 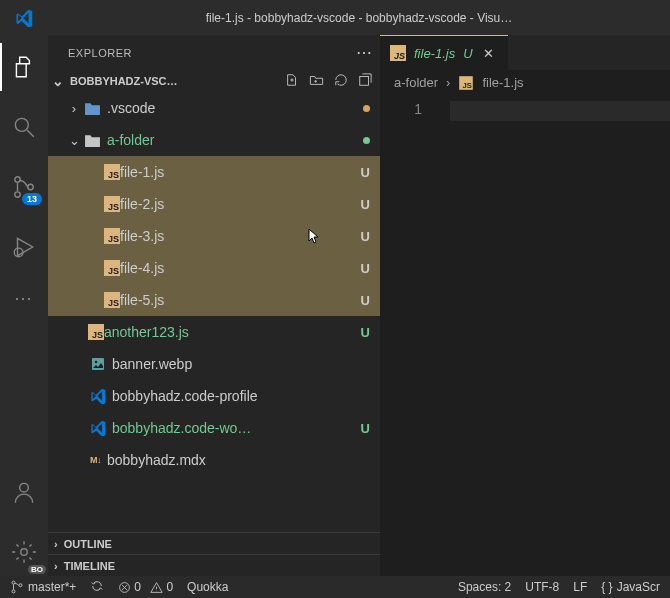 I want to click on tree-row: bobbyhadz.code-profile, so click(x=214, y=396).